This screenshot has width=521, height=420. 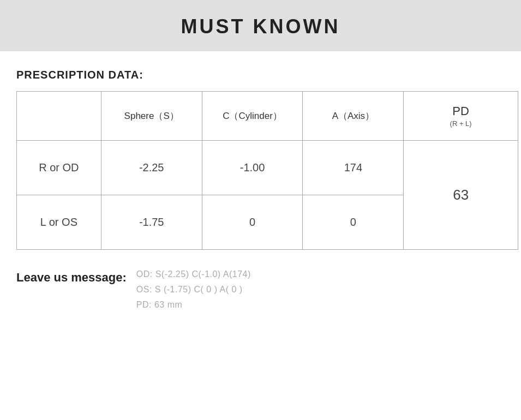 I want to click on os-sphere: -1.75, so click(x=152, y=223).